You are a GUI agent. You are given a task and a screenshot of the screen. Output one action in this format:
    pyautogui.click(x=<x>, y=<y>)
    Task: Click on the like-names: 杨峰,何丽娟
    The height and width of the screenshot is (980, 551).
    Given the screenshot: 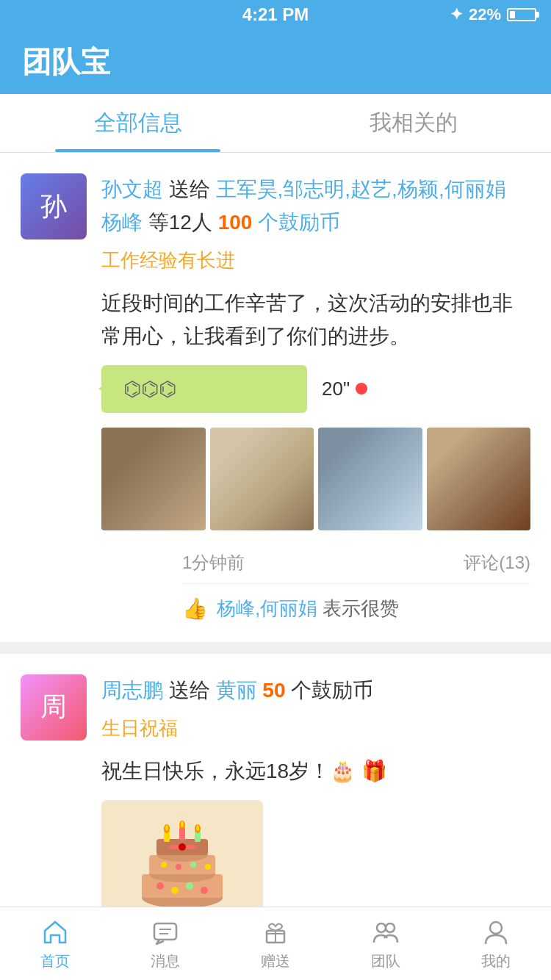 What is the action you would take?
    pyautogui.click(x=267, y=608)
    